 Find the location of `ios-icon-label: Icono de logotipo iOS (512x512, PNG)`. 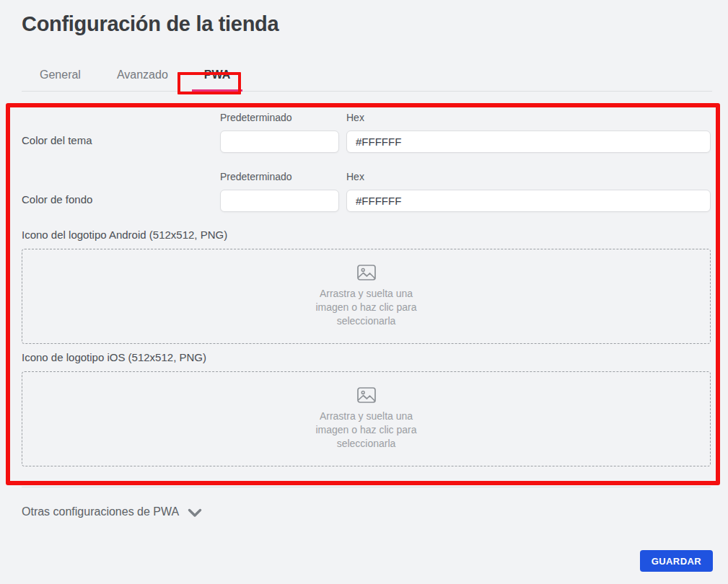

ios-icon-label: Icono de logotipo iOS (512x512, PNG) is located at coordinates (375, 358).